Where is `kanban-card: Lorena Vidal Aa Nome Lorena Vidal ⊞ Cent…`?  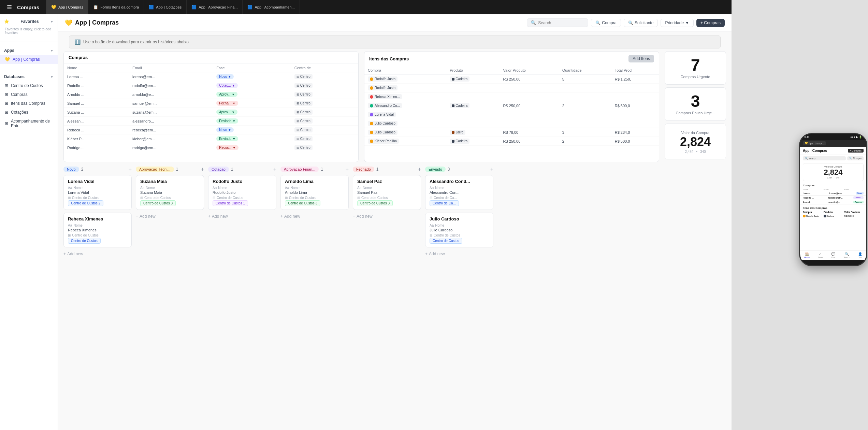 kanban-card: Lorena Vidal Aa Nome Lorena Vidal ⊞ Cent… is located at coordinates (98, 192).